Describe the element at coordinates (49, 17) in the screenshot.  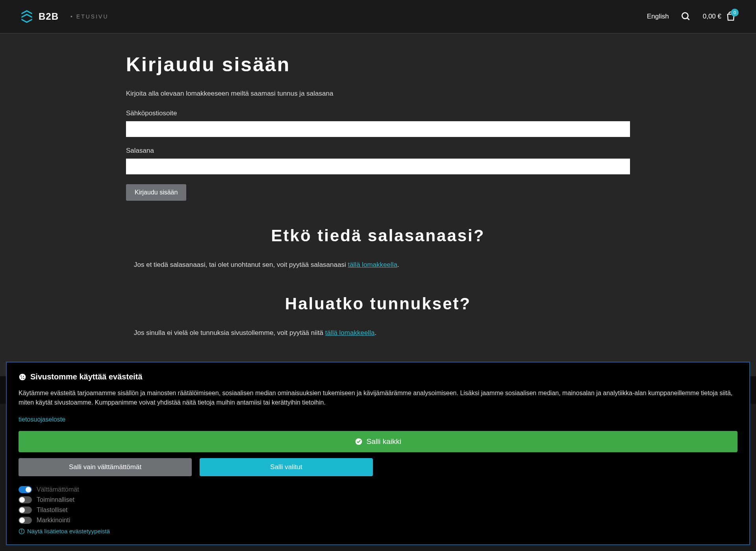
I see `logo-text: B2B` at that location.